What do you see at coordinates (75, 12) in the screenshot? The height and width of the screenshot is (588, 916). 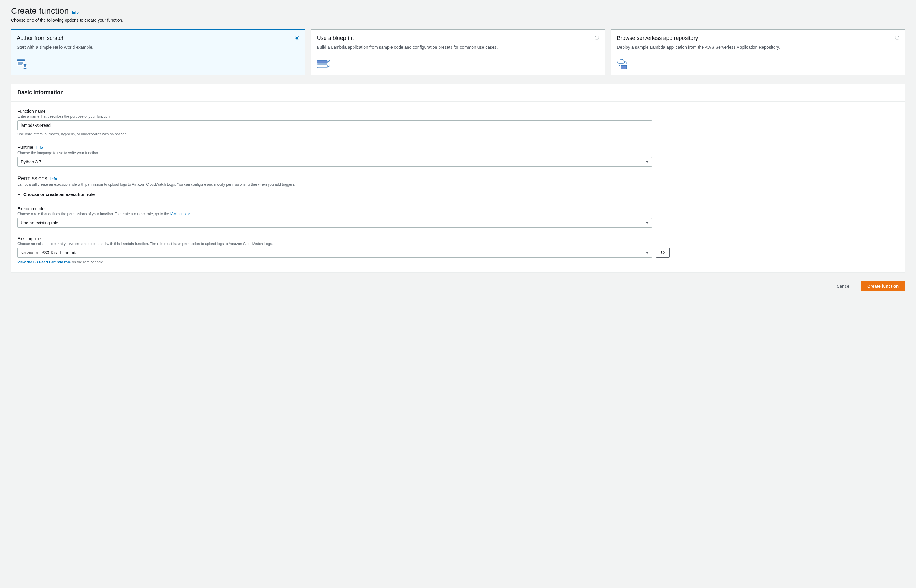 I see `page-info-link: Info` at bounding box center [75, 12].